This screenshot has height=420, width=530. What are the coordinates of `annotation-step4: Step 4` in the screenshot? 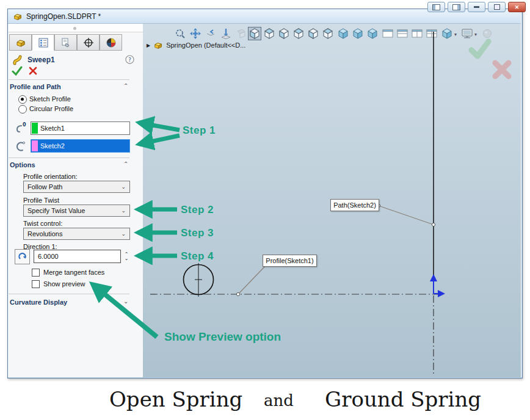 It's located at (197, 256).